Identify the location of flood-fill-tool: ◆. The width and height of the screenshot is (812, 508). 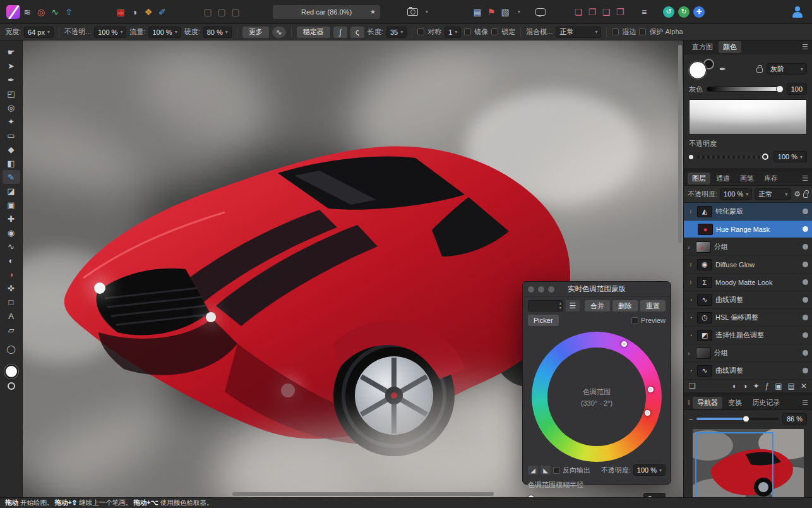
(11, 149).